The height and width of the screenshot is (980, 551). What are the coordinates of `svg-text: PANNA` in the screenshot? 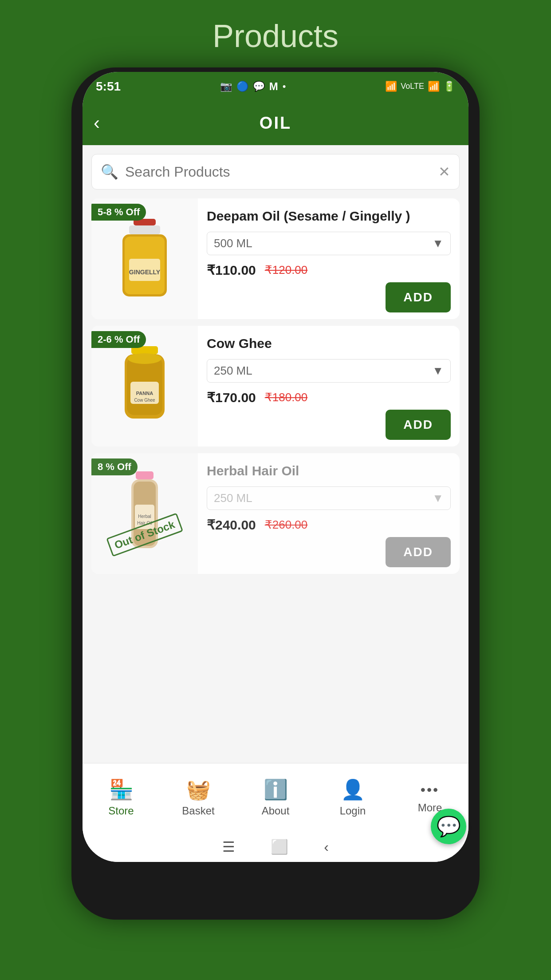 It's located at (145, 393).